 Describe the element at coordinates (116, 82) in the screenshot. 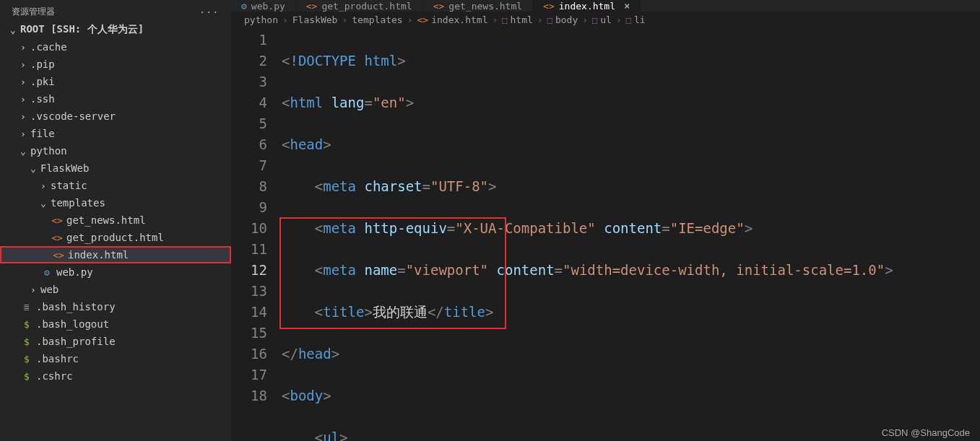

I see `folder-pki: ›.pki` at that location.